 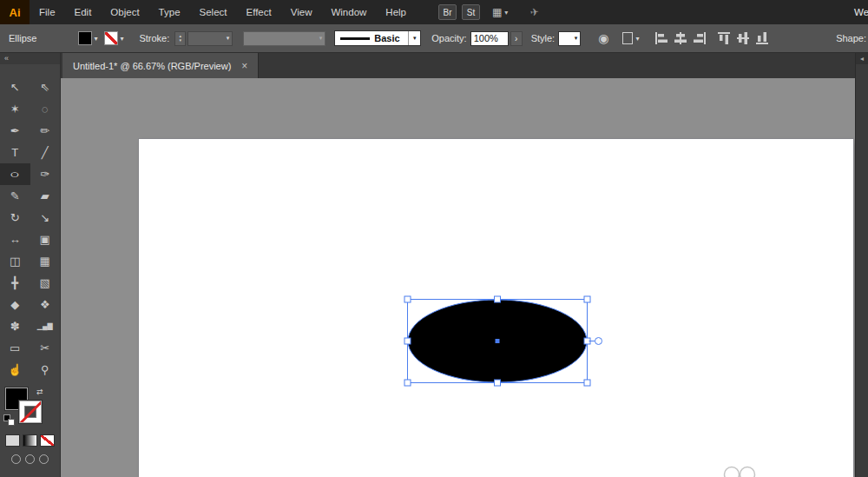 I want to click on close-tab-icon: ×, so click(x=245, y=66).